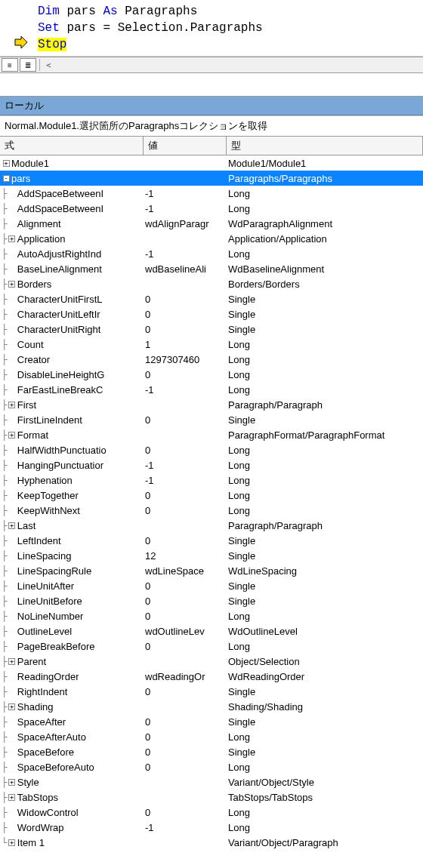 This screenshot has width=423, height=868. What do you see at coordinates (212, 797) in the screenshot?
I see `locals-row: ├+TabStopsTabStops/TabStops` at bounding box center [212, 797].